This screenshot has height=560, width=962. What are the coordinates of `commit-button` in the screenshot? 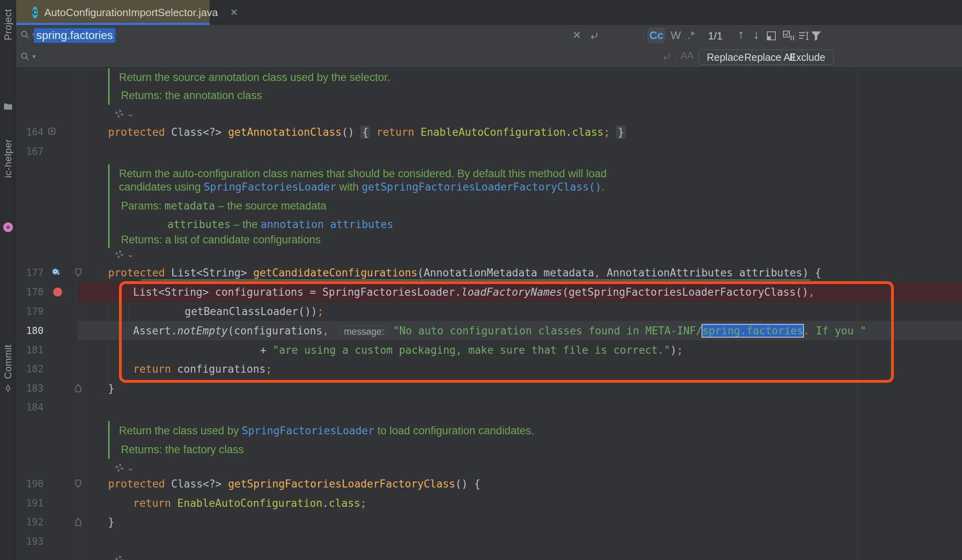 It's located at (8, 388).